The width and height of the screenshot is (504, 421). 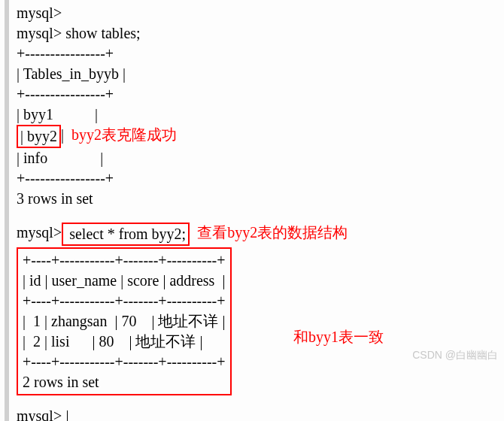 I want to click on select-row-2: | 2 | lisi | 80 | 地址不详 |, so click(x=124, y=341).